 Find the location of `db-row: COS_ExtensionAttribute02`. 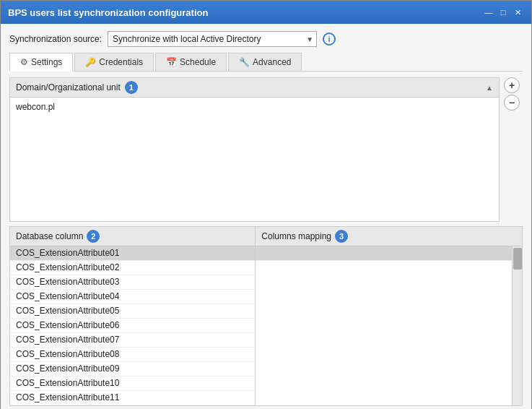

db-row: COS_ExtensionAttribute02 is located at coordinates (133, 268).